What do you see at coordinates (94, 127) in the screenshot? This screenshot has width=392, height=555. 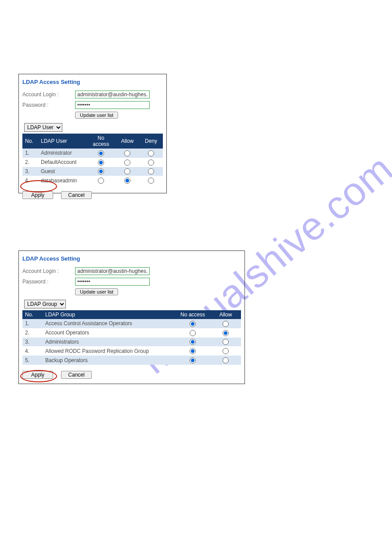 I see `list-type-select-wrap: LDAP User` at bounding box center [94, 127].